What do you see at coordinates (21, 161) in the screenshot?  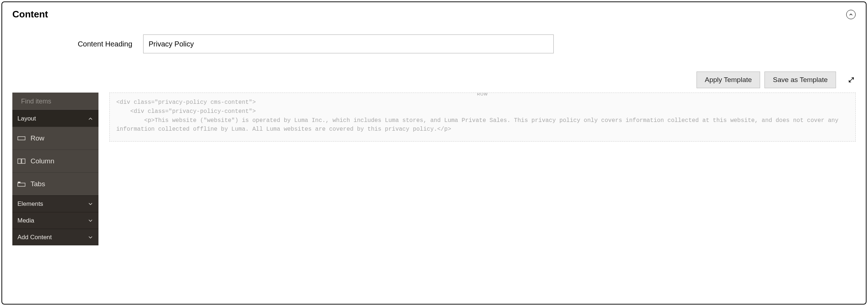 I see `column-icon` at bounding box center [21, 161].